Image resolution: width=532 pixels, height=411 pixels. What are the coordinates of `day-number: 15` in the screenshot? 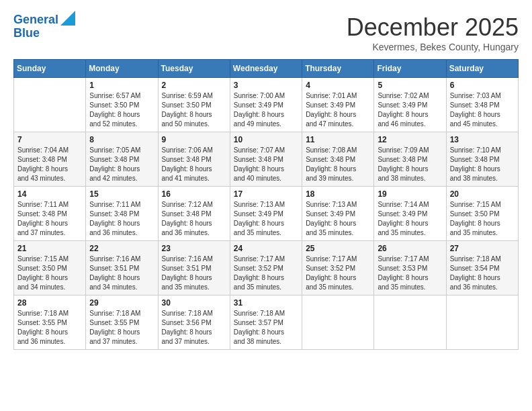 It's located at (122, 194).